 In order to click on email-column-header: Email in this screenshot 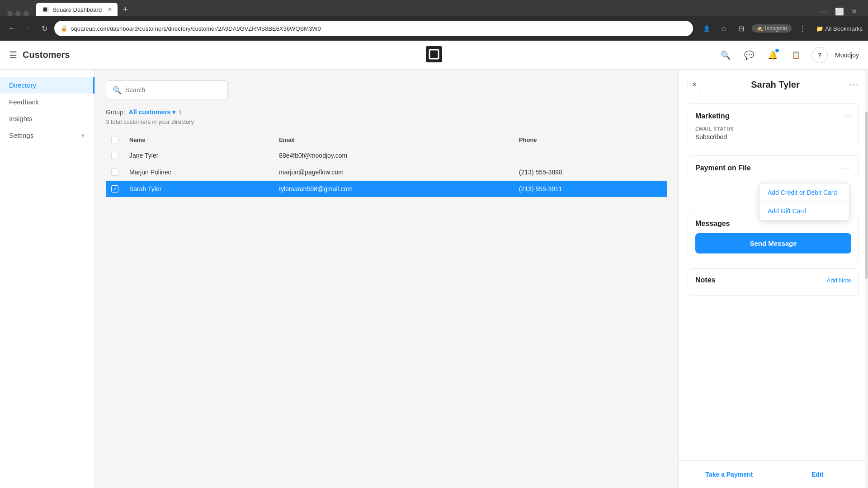, I will do `click(393, 140)`.